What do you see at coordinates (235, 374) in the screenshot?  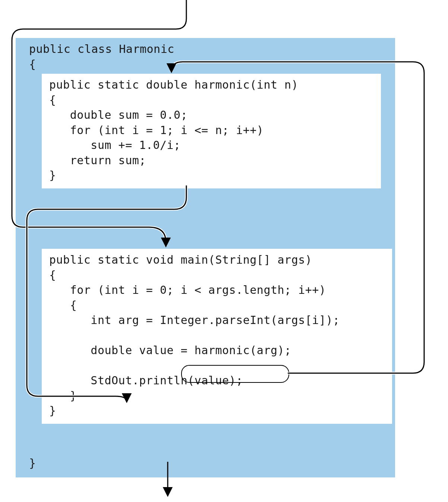 I see `function-call-highlight` at bounding box center [235, 374].